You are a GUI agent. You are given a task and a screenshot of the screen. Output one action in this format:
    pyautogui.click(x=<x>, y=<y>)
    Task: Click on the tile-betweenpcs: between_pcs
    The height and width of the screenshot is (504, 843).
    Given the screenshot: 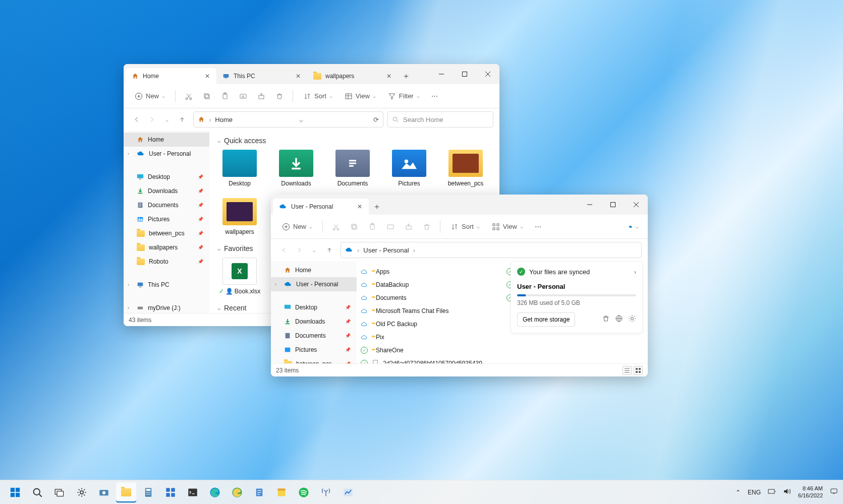 What is the action you would take?
    pyautogui.click(x=466, y=168)
    